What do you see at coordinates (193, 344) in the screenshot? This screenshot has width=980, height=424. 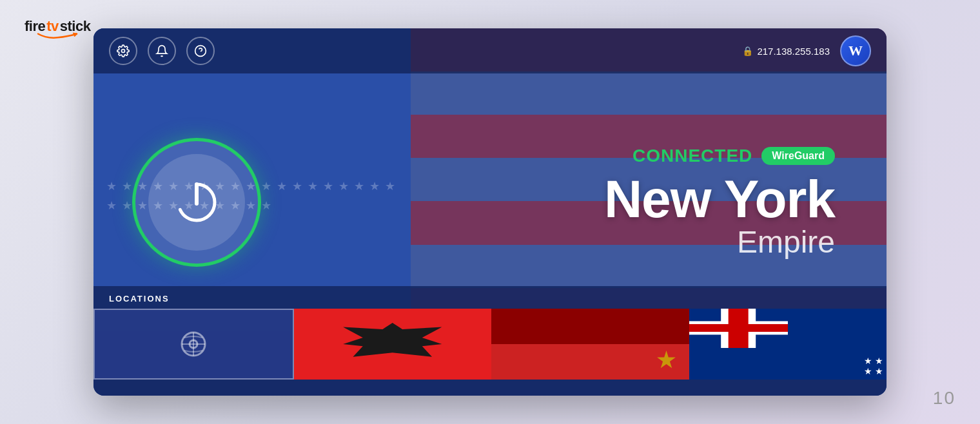 I see `location-card-best` at bounding box center [193, 344].